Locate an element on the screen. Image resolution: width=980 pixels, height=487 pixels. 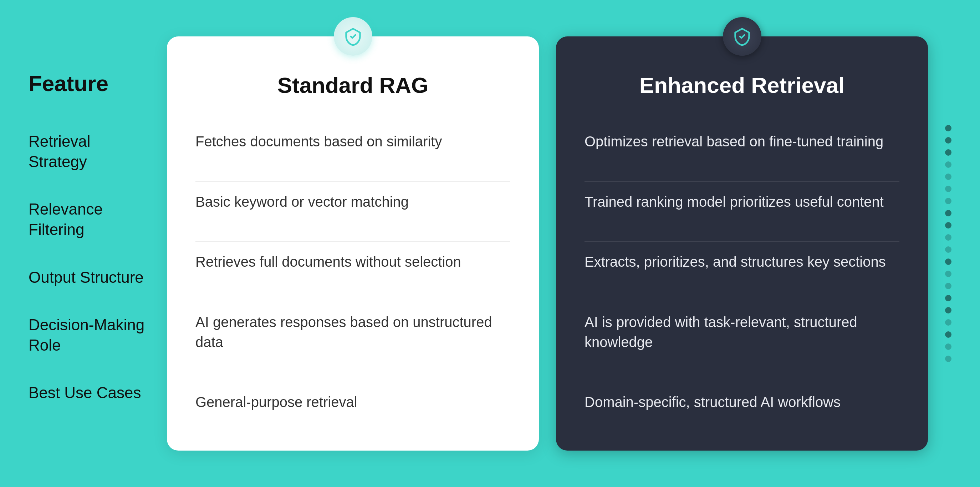
feature-column-title: Feature is located at coordinates (89, 83).